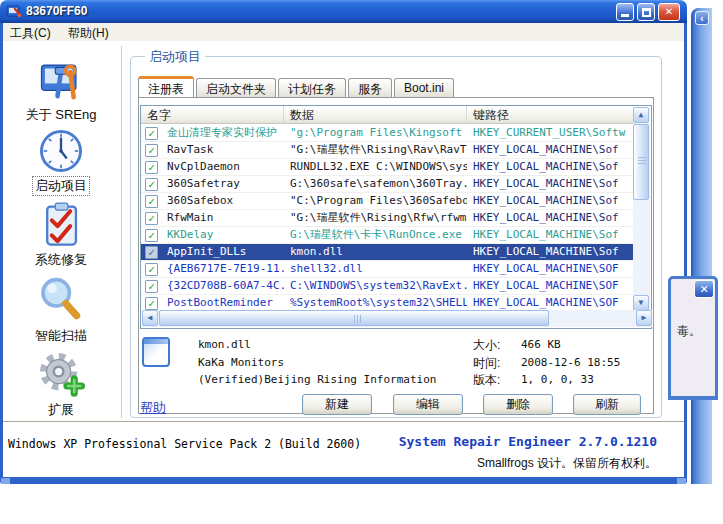  Describe the element at coordinates (388, 252) in the screenshot. I see `table-row: ✓AppInit_DLLskmon.dllHKEY_LOCAL_MACHINE\…` at that location.